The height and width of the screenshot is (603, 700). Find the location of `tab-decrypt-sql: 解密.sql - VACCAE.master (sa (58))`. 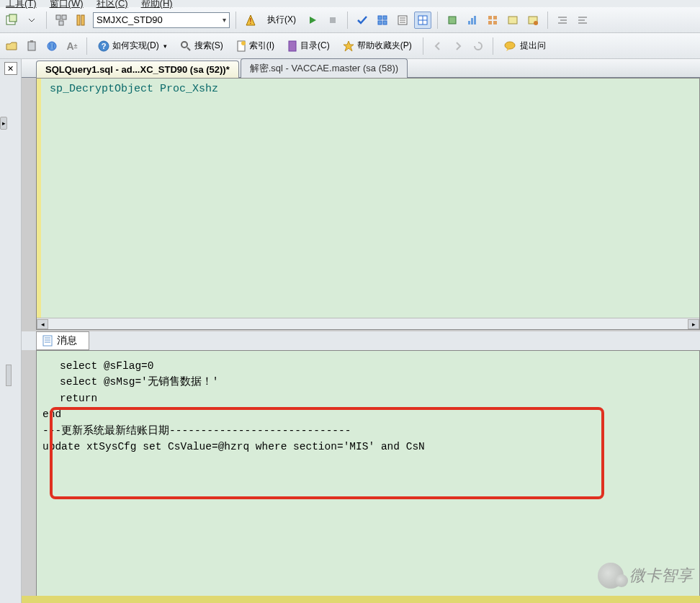

tab-decrypt-sql: 解密.sql - VACCAE.master (sa (58)) is located at coordinates (324, 68).